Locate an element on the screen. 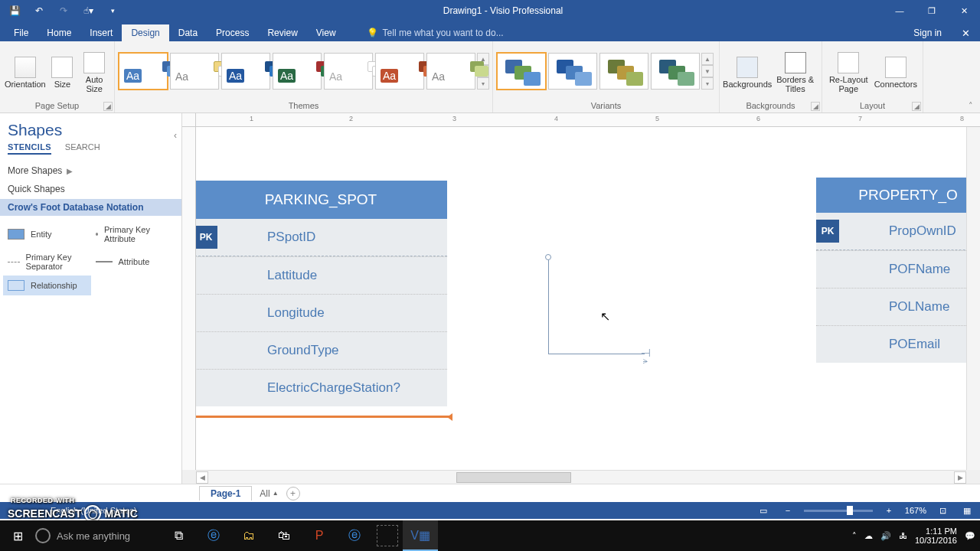 This screenshot has height=551, width=980. backgrounds-dialog-launcher: ◢ is located at coordinates (815, 106).